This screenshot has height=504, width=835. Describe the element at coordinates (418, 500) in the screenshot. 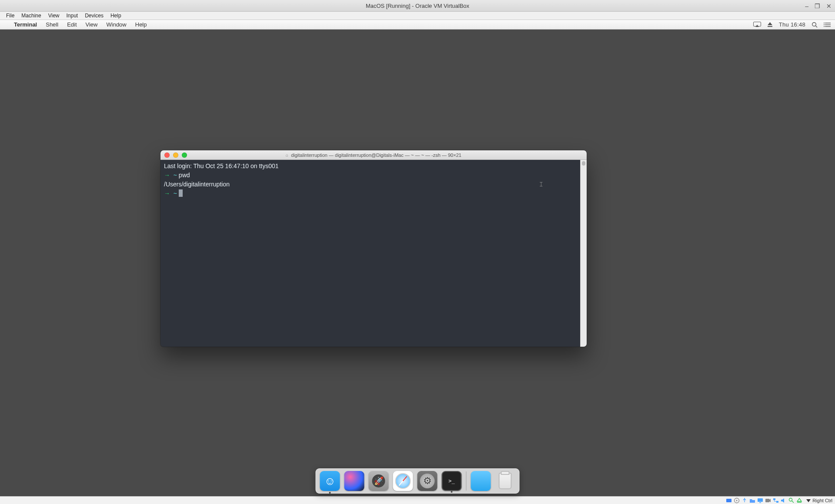

I see `virtualbox-statusbar: Right Ctrl` at that location.